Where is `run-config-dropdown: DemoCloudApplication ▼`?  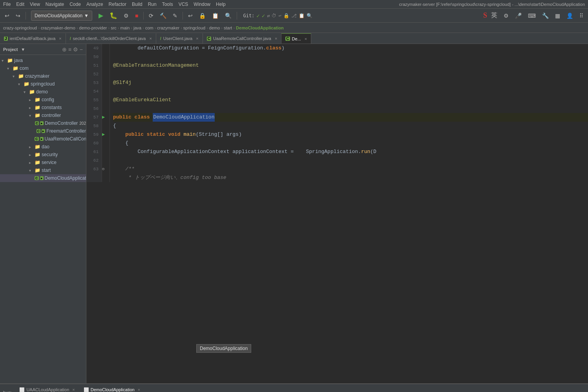 run-config-dropdown: DemoCloudApplication ▼ is located at coordinates (62, 16).